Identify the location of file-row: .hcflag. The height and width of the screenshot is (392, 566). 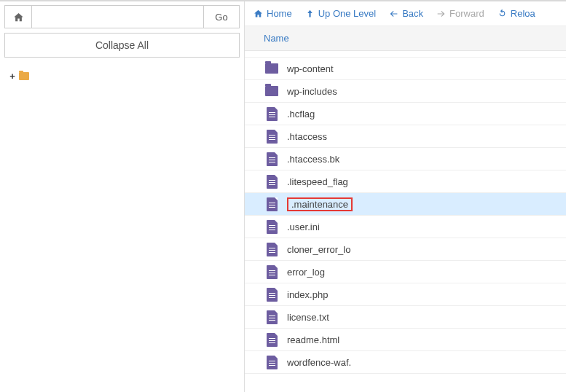
(405, 114).